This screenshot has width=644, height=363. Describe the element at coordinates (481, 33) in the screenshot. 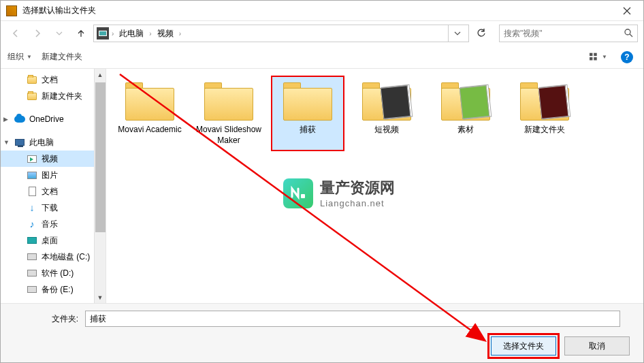

I see `refresh-button` at that location.